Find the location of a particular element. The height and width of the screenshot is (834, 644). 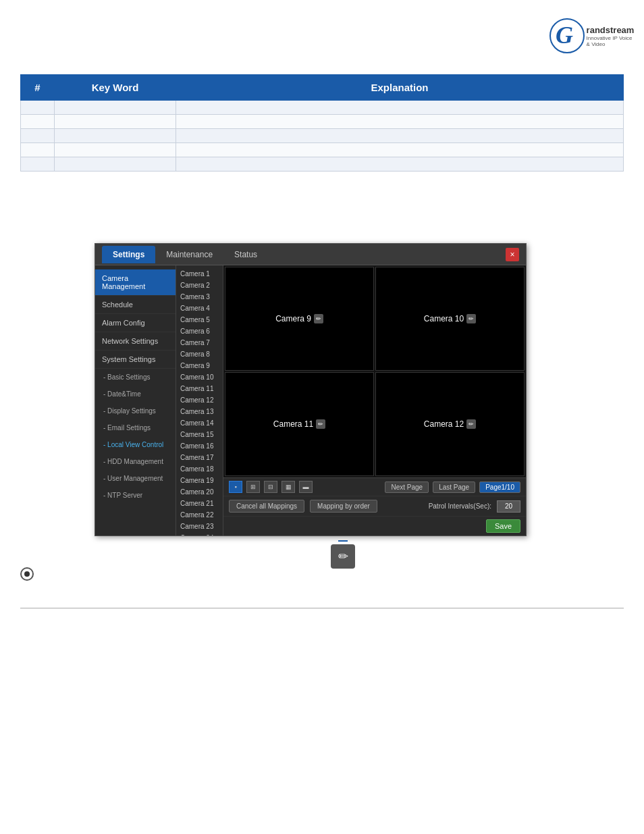

camera-list-item: Camera 15 is located at coordinates (200, 435).